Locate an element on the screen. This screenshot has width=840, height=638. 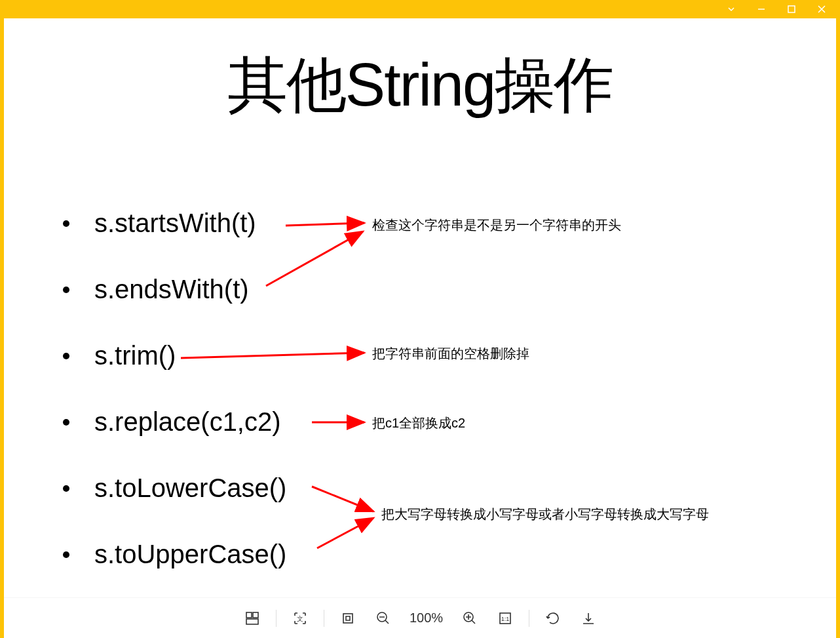
list-item: s.replace(c1,c2) is located at coordinates (174, 422).